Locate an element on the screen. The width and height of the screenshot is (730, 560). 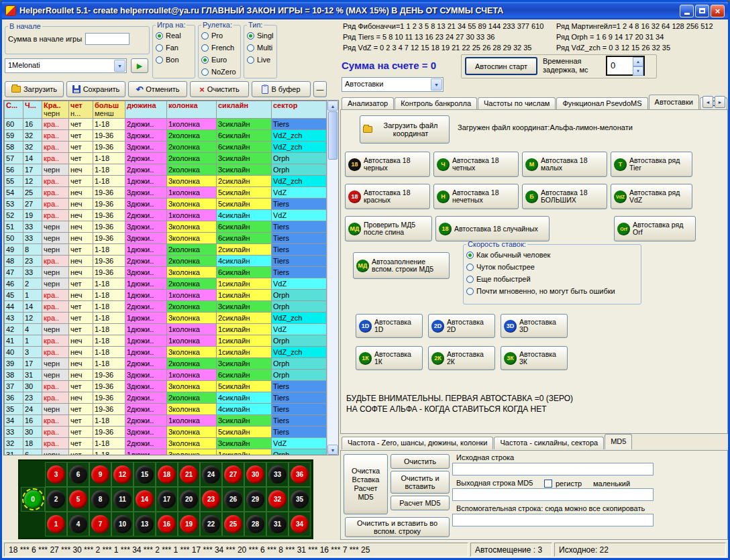
autobet-2d-button: 2DАвтоставка 2D is located at coordinates (462, 326).